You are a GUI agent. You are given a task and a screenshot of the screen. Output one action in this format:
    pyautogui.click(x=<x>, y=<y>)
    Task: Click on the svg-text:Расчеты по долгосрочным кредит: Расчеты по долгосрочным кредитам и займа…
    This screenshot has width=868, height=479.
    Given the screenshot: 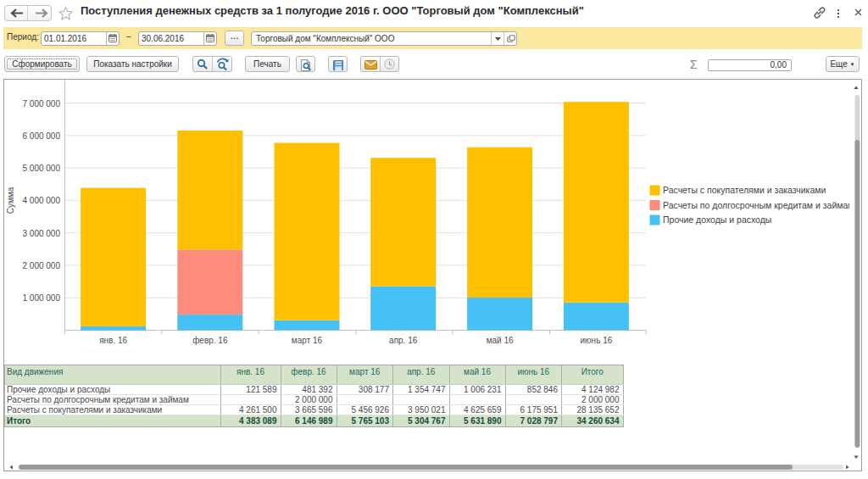 What is the action you would take?
    pyautogui.click(x=756, y=205)
    